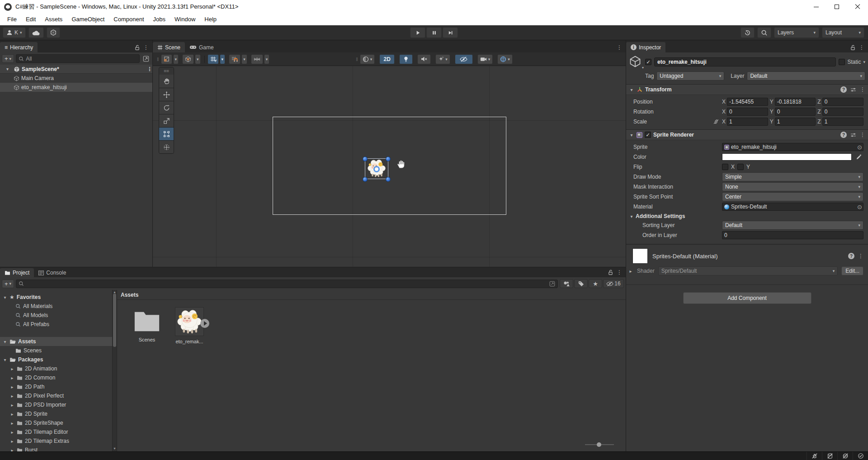 The image size is (868, 460). I want to click on snap-increment-dropdown: ▾, so click(267, 59).